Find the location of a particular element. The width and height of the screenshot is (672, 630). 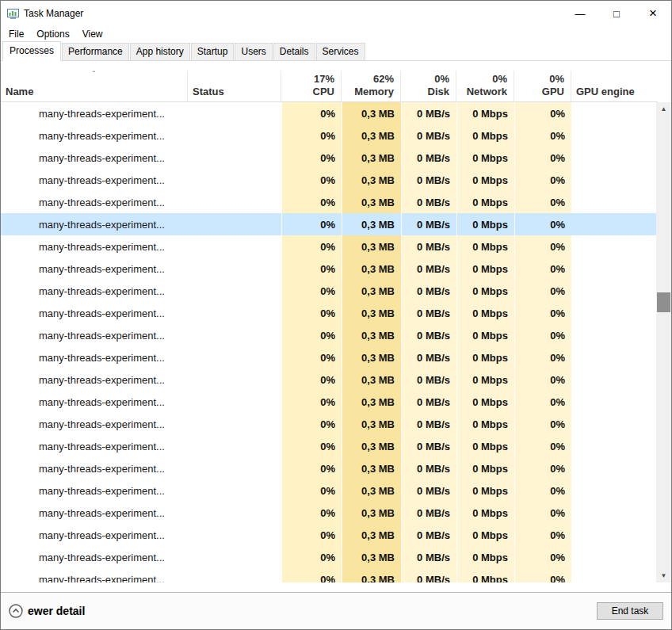

scrollbar-thumb is located at coordinates (664, 303).